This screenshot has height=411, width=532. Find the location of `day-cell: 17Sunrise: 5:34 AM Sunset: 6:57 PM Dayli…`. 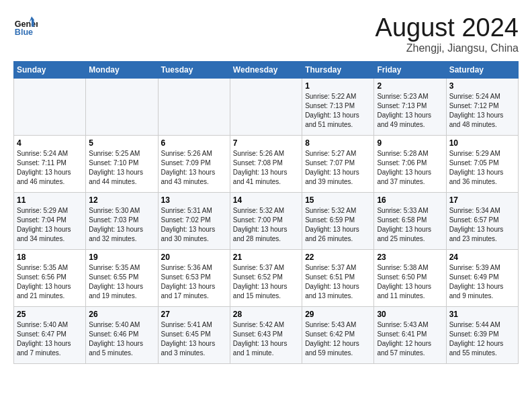

day-cell: 17Sunrise: 5:34 AM Sunset: 6:57 PM Dayli… is located at coordinates (482, 222).